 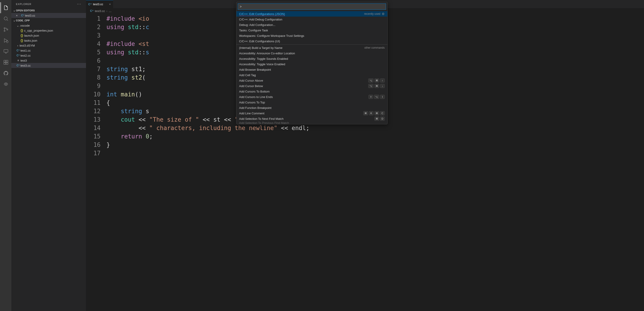 I want to click on activity-run-debug-icon, so click(x=6, y=40).